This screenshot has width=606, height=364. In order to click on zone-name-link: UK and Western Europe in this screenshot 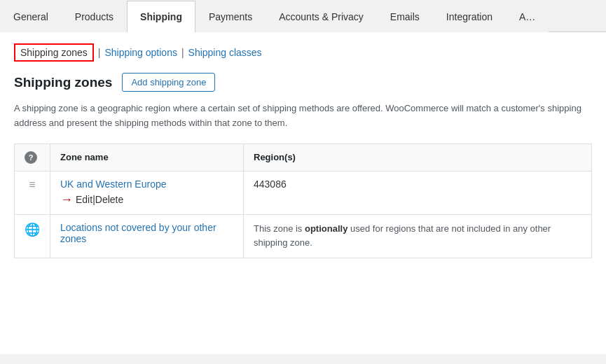, I will do `click(113, 184)`.